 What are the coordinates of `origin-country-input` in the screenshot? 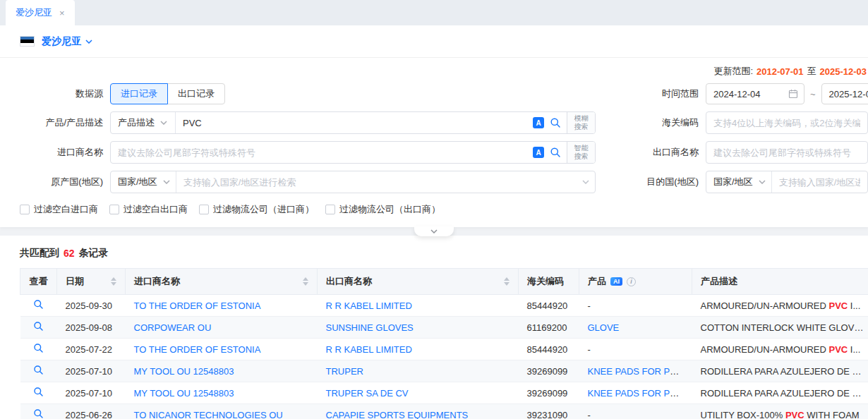 It's located at (377, 182).